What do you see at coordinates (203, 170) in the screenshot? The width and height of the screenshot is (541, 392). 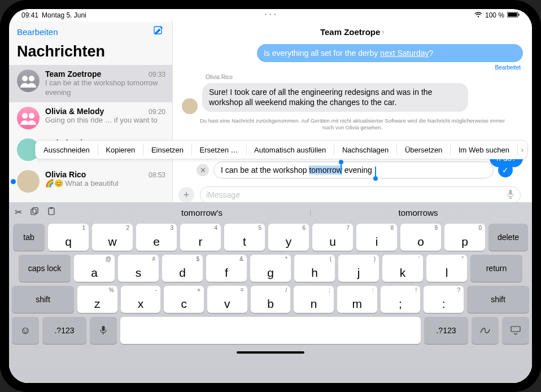 I see `close-draft-button: ✕` at bounding box center [203, 170].